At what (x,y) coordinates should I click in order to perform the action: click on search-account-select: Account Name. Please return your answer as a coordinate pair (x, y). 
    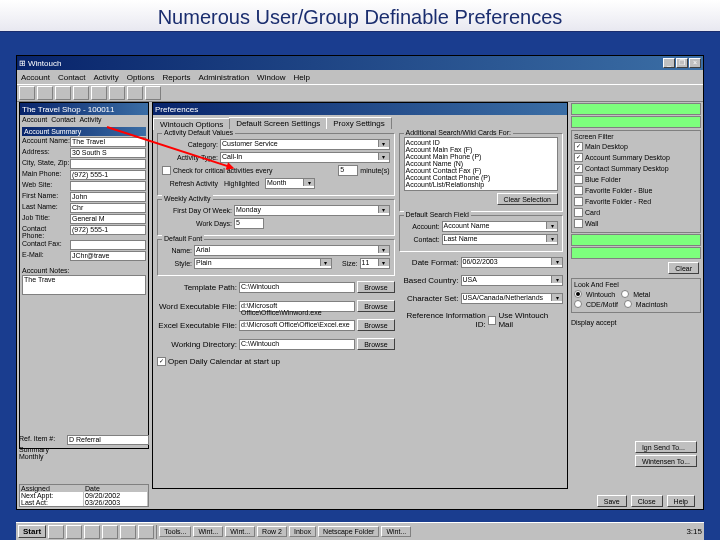
    Looking at the image, I should click on (500, 226).